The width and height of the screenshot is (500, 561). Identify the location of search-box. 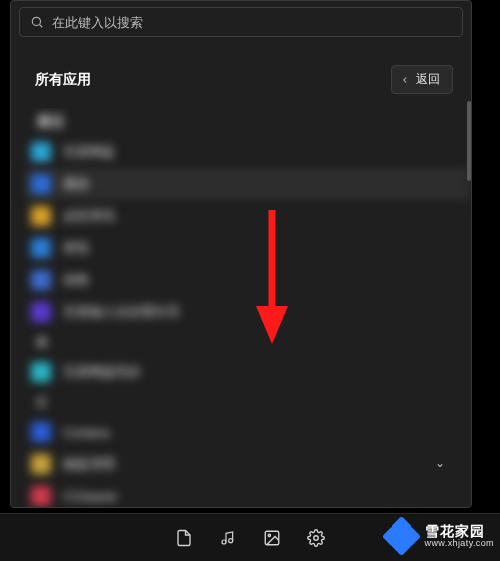
(241, 22).